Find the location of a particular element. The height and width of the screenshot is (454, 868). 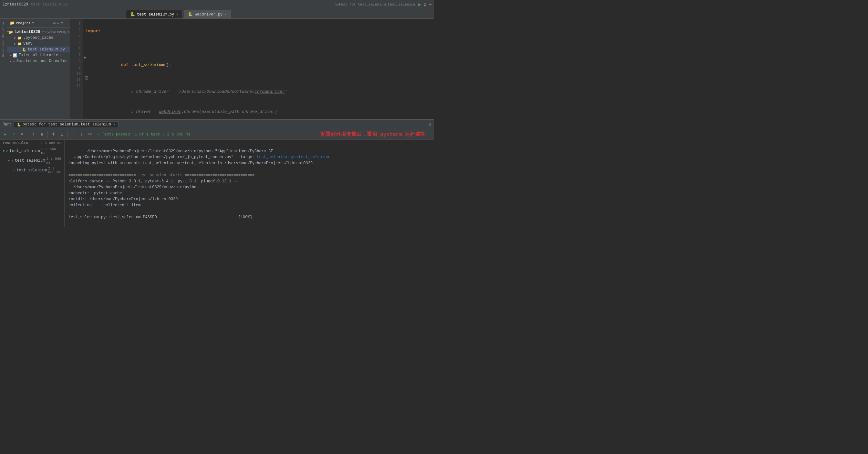

up-button: ↑ is located at coordinates (73, 134).